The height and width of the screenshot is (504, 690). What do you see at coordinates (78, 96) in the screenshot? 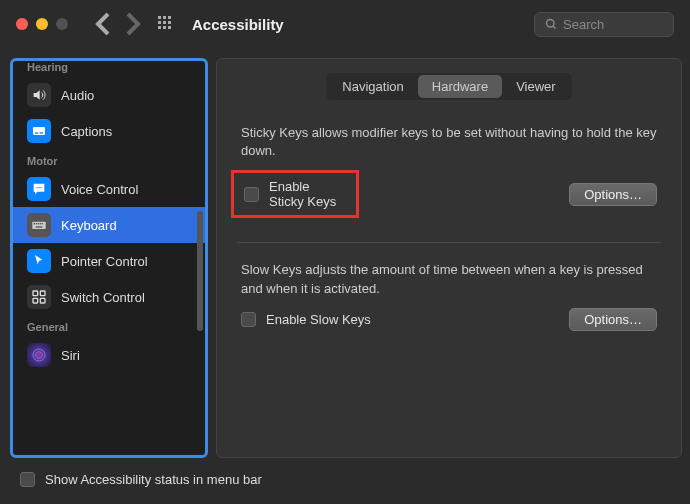
I see `sidebar-item-label: Audio` at bounding box center [78, 96].